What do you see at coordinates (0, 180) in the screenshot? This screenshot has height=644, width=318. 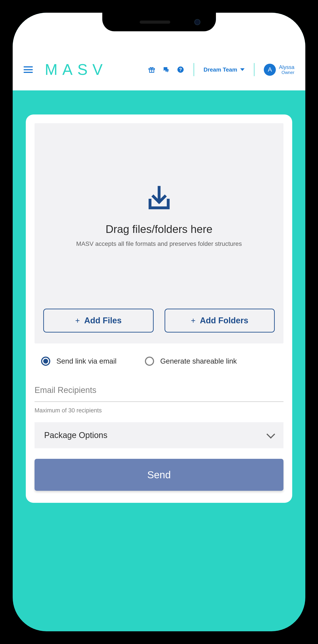 I see `phone-volume-up` at bounding box center [0, 180].